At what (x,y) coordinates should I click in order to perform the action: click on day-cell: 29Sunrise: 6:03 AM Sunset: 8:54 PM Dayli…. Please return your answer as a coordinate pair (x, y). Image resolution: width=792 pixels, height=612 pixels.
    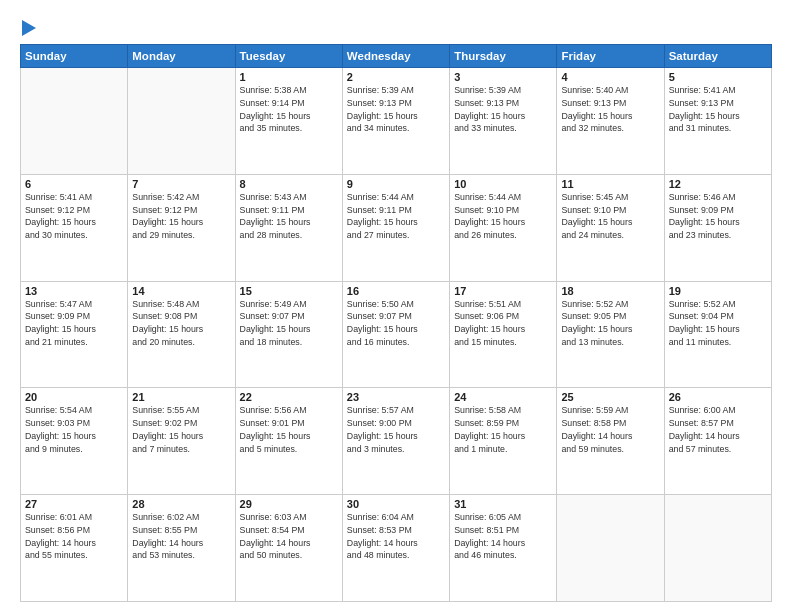
    Looking at the image, I should click on (288, 548).